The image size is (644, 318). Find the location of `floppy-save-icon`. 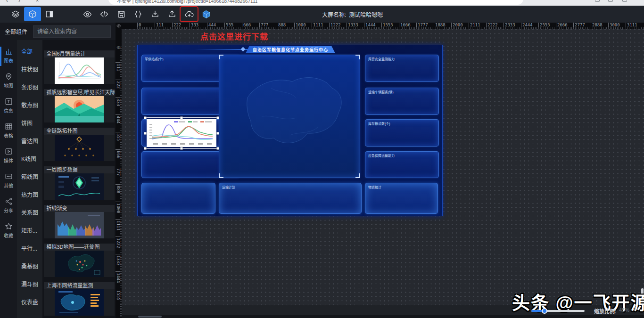

floppy-save-icon is located at coordinates (122, 14).